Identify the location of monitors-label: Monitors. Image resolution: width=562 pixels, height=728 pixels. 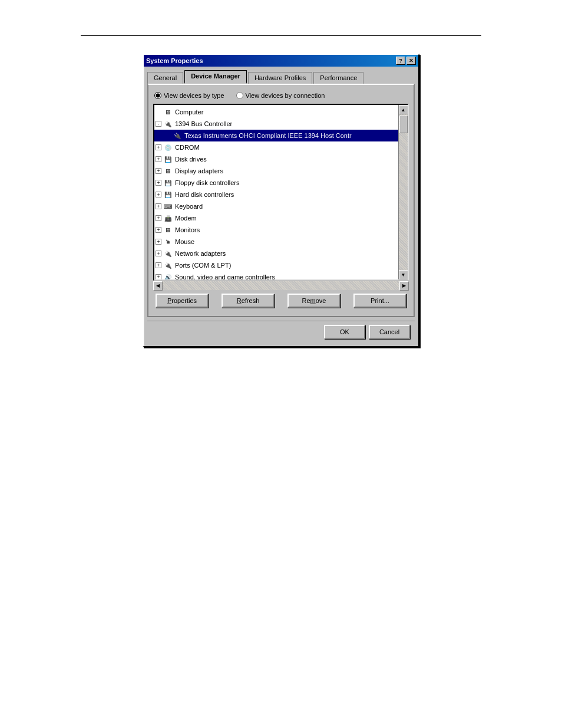
(187, 230).